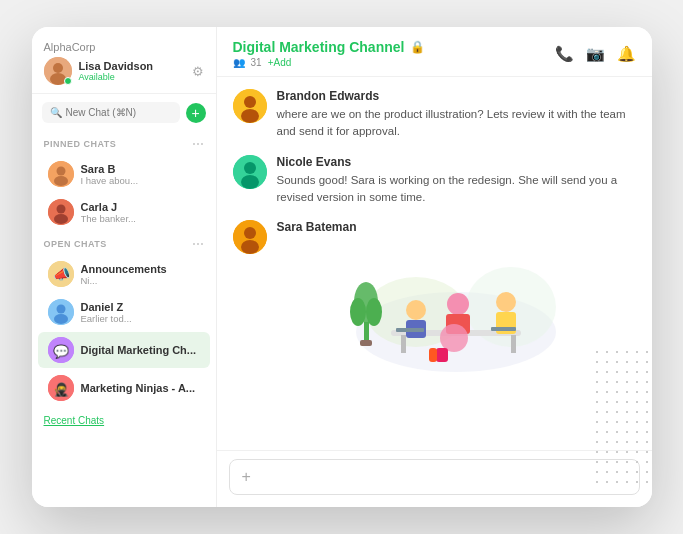 Image resolution: width=683 pixels, height=534 pixels. Describe the element at coordinates (456, 96) in the screenshot. I see `brandon-name: Brandon Edwards` at that location.